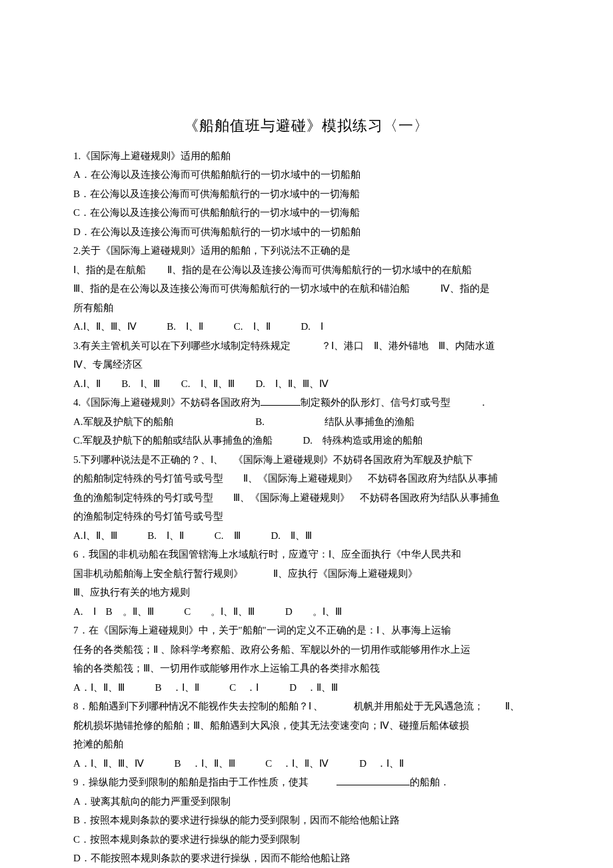 Image resolution: width=613 pixels, height=868 pixels. Describe the element at coordinates (109, 270) in the screenshot. I see `q2-line2a: Ⅰ、指的是在航船` at that location.